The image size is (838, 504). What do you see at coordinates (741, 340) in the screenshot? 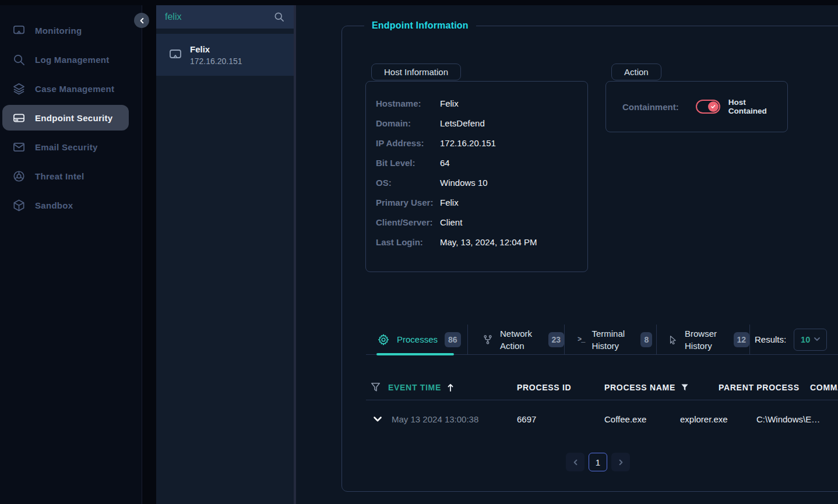
I see `tab-count-badge: 12` at bounding box center [741, 340].